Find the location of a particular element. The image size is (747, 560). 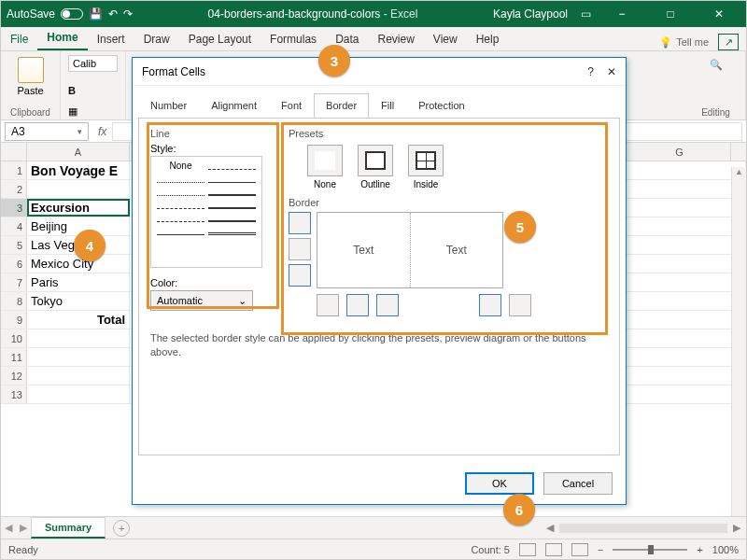

window-minimize: − is located at coordinates (622, 14).